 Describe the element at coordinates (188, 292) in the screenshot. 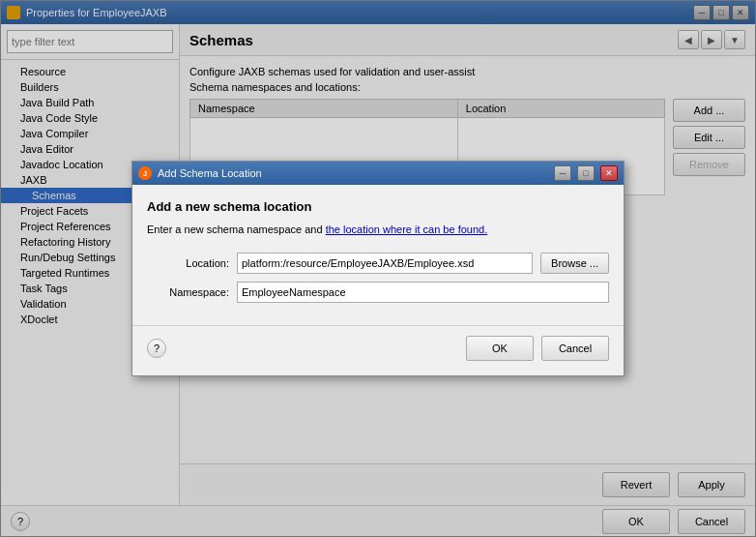

I see `namespace-label: Namespace:` at that location.